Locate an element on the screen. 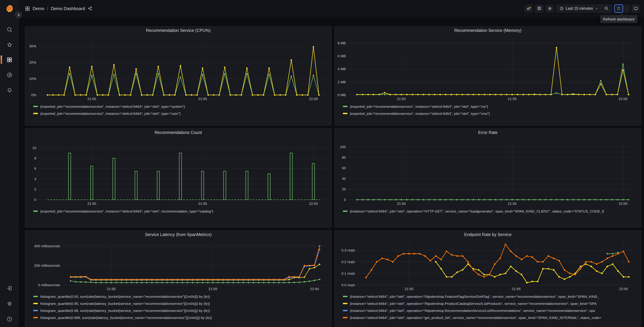  panel-chart-area: 21:5021:5522:000 milliseconds200 millise… is located at coordinates (178, 265).